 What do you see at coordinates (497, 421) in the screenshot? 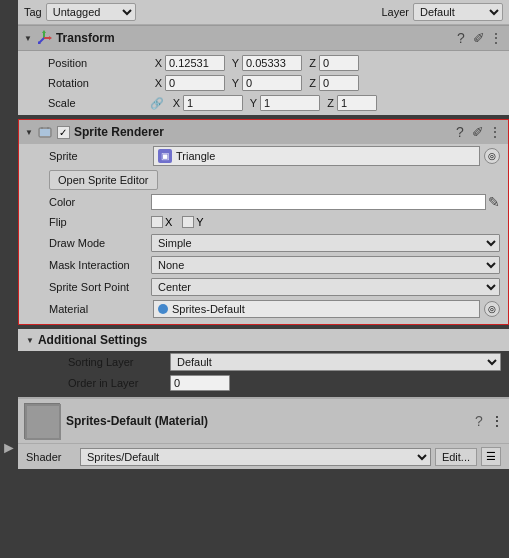
I see `material-more-icon: ⋮` at bounding box center [497, 421].